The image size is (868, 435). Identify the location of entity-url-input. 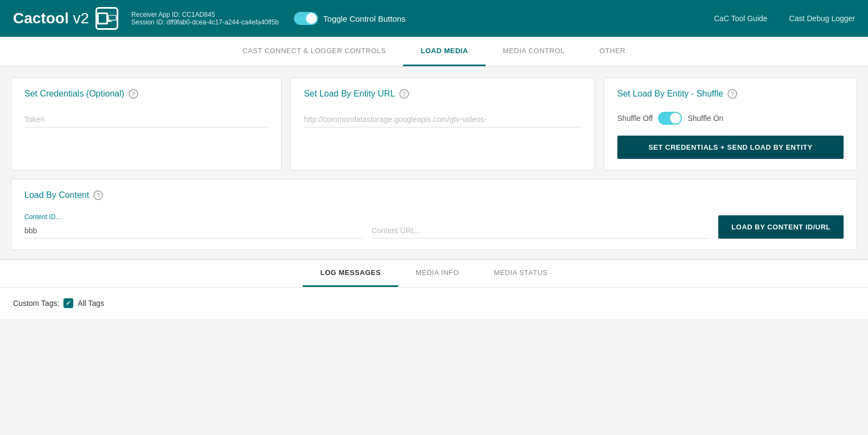
(443, 119).